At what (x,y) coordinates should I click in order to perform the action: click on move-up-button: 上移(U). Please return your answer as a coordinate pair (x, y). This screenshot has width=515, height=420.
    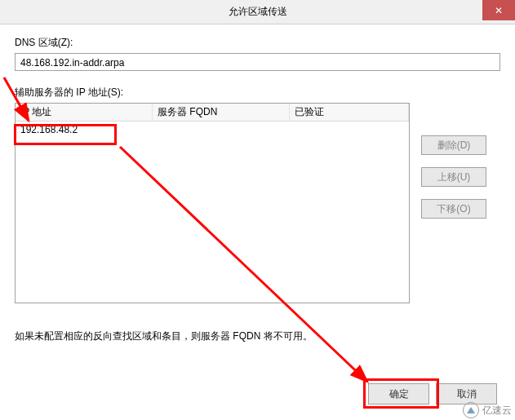
    Looking at the image, I should click on (454, 177).